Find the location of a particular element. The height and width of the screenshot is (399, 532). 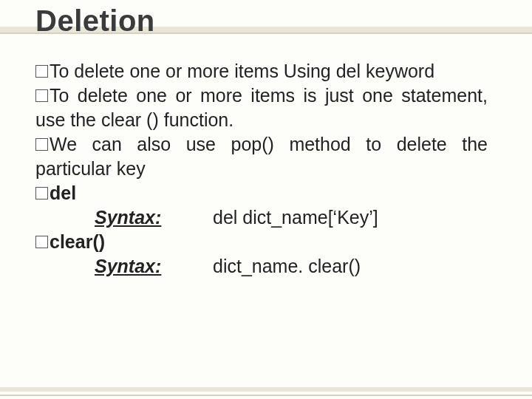

bullet-text: We can also use pop() method to delete t… is located at coordinates (262, 157).